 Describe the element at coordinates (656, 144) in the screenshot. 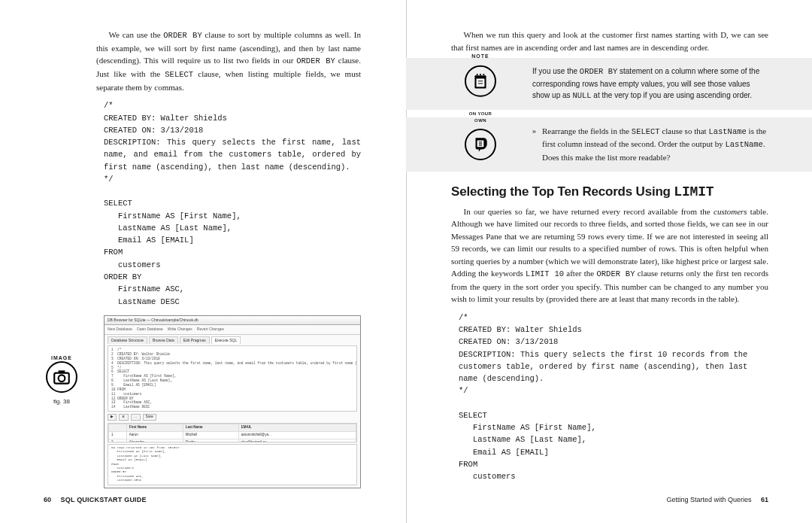

I see `oyo-text: Rearrange the fields in the SELECT claus…` at that location.